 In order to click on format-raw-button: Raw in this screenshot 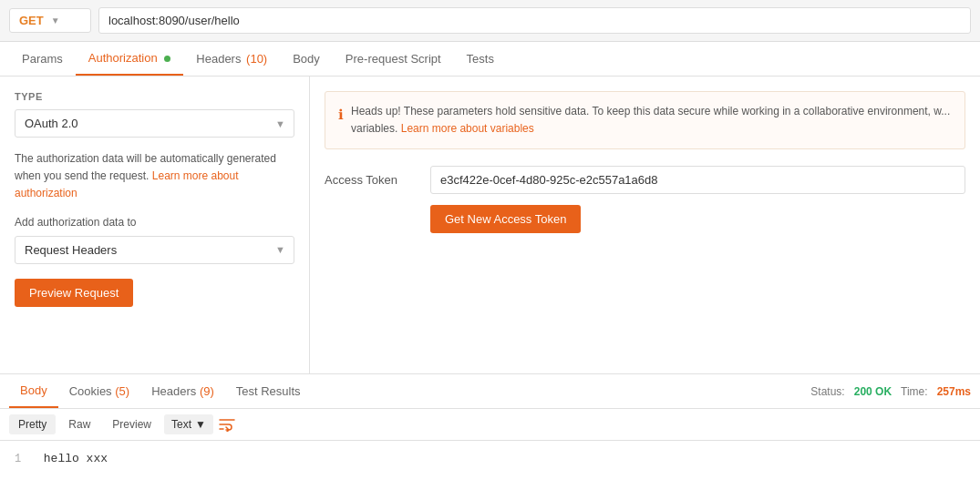, I will do `click(79, 424)`.